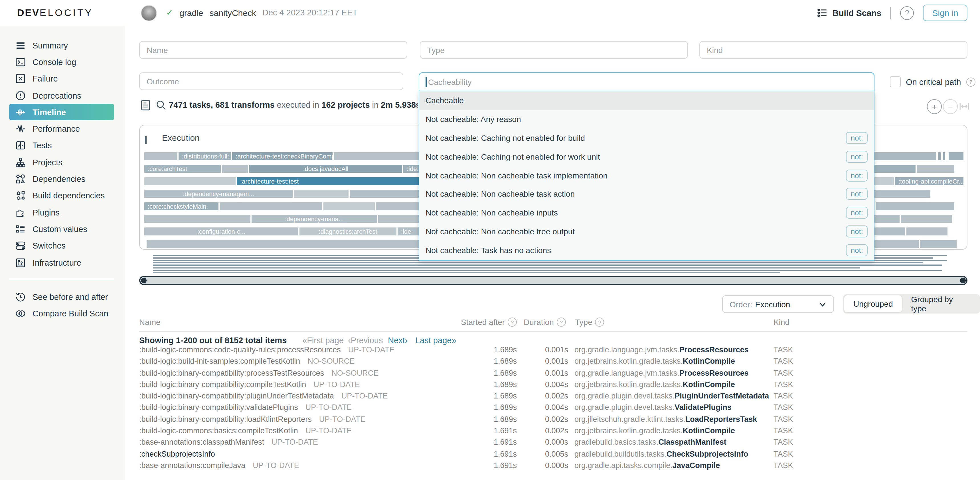 Image resolution: width=980 pixels, height=480 pixels. What do you see at coordinates (55, 13) in the screenshot?
I see `develocity-logo: DEVELOCITY` at bounding box center [55, 13].